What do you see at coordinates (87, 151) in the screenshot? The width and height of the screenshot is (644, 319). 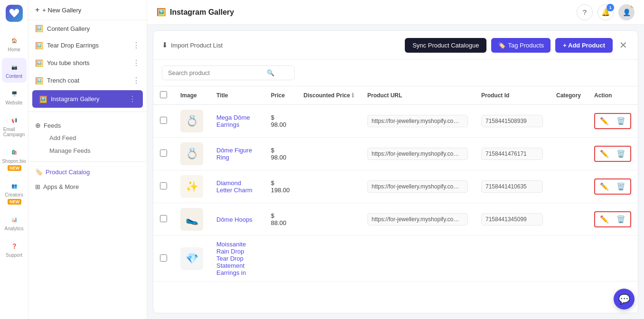 I see `manage-feeds-item: Manage Feeds` at bounding box center [87, 151].